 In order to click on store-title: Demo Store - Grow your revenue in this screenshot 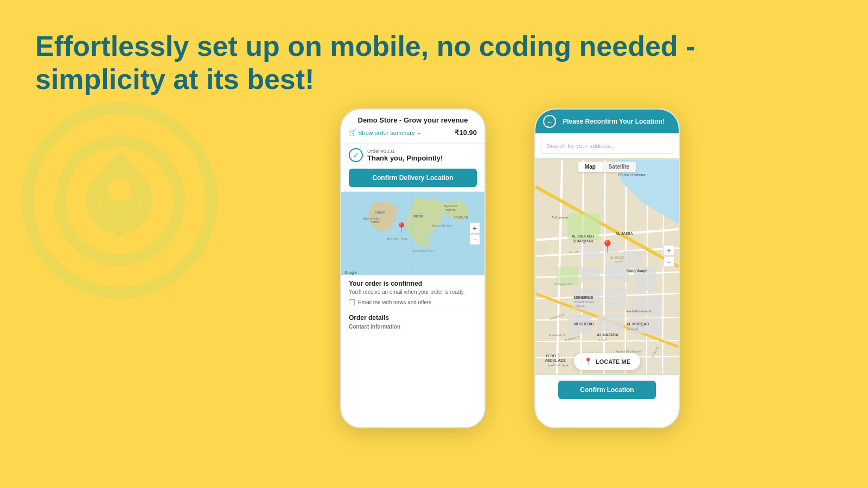, I will do `click(413, 120)`.